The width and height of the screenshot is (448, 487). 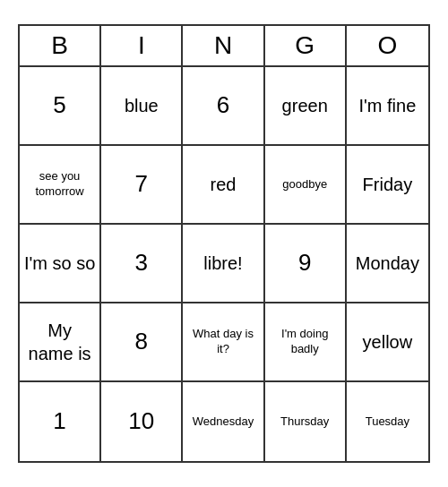 What do you see at coordinates (61, 264) in the screenshot?
I see `bingo-cell-r2-c0: I'm so so` at bounding box center [61, 264].